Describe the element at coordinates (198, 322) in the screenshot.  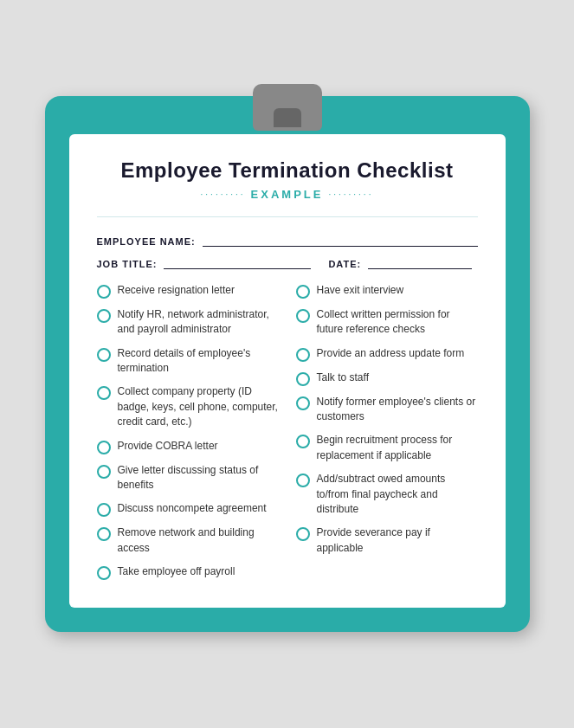
I see `check-item-text: Notify HR, network administrator, and pa…` at that location.